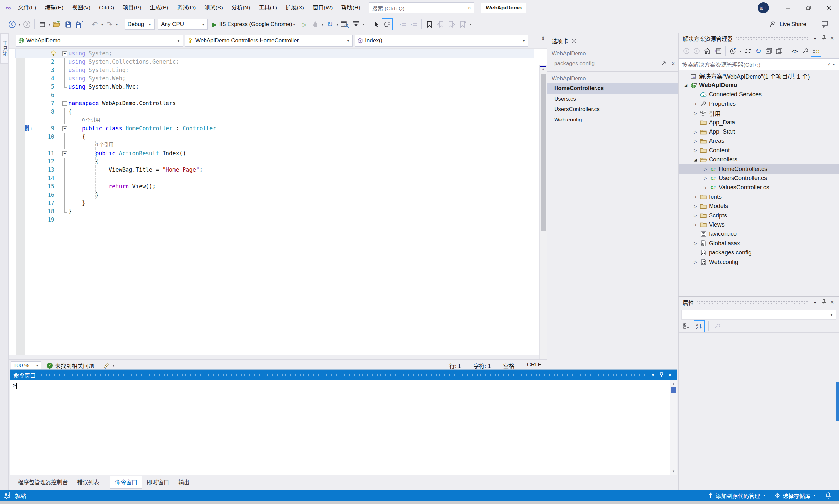 The image size is (839, 504). What do you see at coordinates (759, 160) in the screenshot?
I see `tree-item-controllers: ◢Controllers` at bounding box center [759, 160].